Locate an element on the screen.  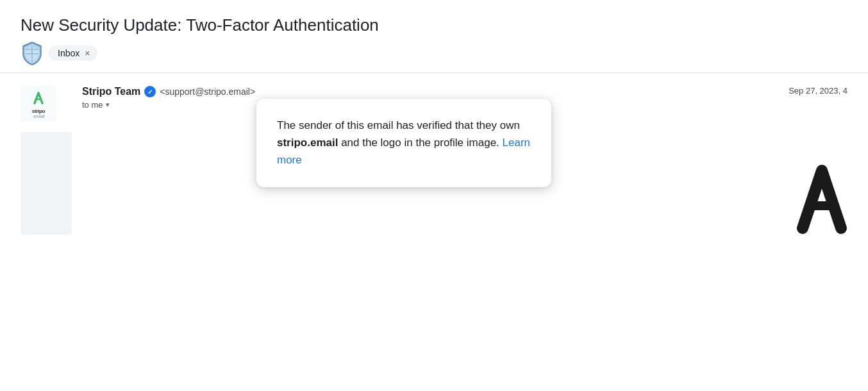
send-date: Sep 27, 2023, 4 is located at coordinates (818, 91).